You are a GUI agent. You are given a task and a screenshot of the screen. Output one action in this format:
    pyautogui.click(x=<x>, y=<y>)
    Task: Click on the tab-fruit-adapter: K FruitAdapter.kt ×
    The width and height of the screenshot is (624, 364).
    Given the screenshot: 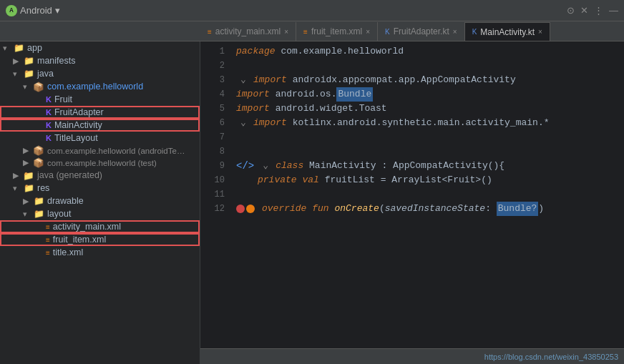 What is the action you would take?
    pyautogui.click(x=421, y=31)
    